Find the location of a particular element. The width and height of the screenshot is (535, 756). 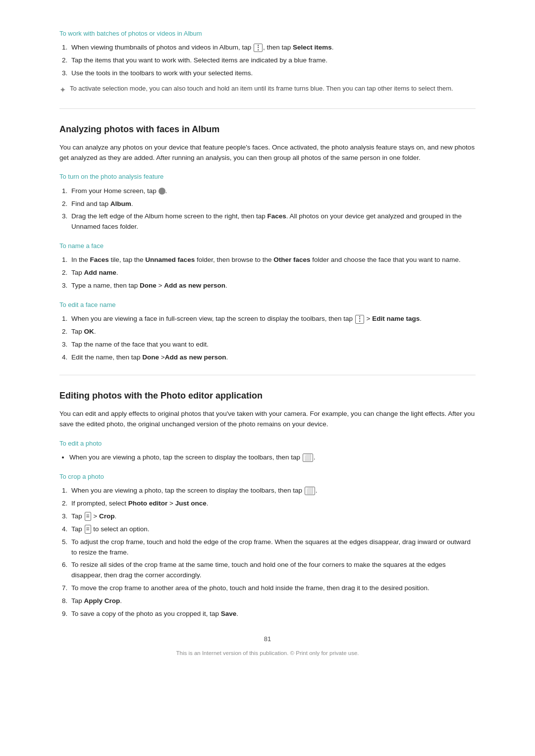

crop-label: Crop is located at coordinates (107, 516).